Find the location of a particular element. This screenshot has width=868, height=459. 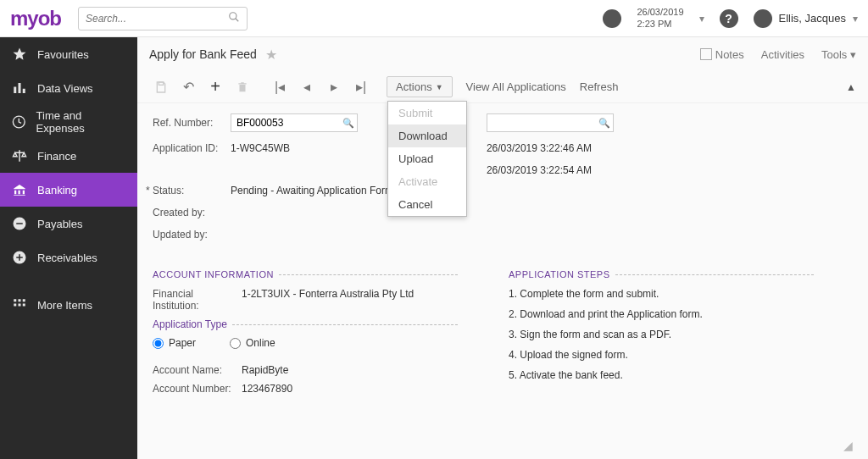

steps-header-text: APPLICATION STEPS is located at coordinates (559, 274).